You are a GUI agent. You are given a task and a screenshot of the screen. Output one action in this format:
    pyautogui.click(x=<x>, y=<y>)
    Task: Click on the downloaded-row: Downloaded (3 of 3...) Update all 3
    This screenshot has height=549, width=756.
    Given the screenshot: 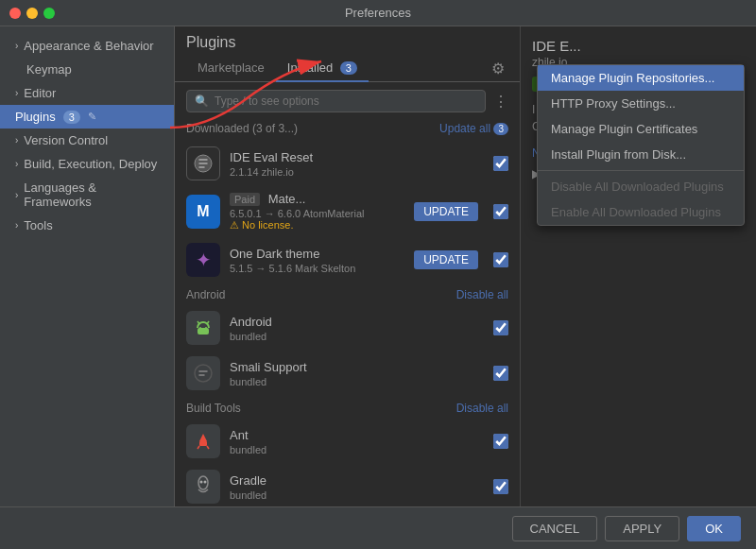 What is the action you would take?
    pyautogui.click(x=348, y=130)
    